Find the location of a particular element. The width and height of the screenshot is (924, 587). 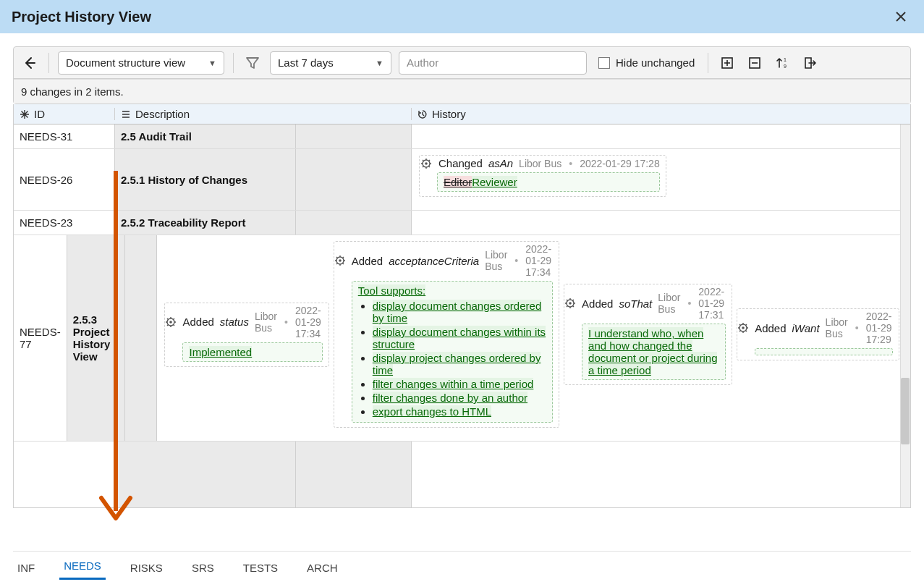

scrollbar-thumb is located at coordinates (905, 411).